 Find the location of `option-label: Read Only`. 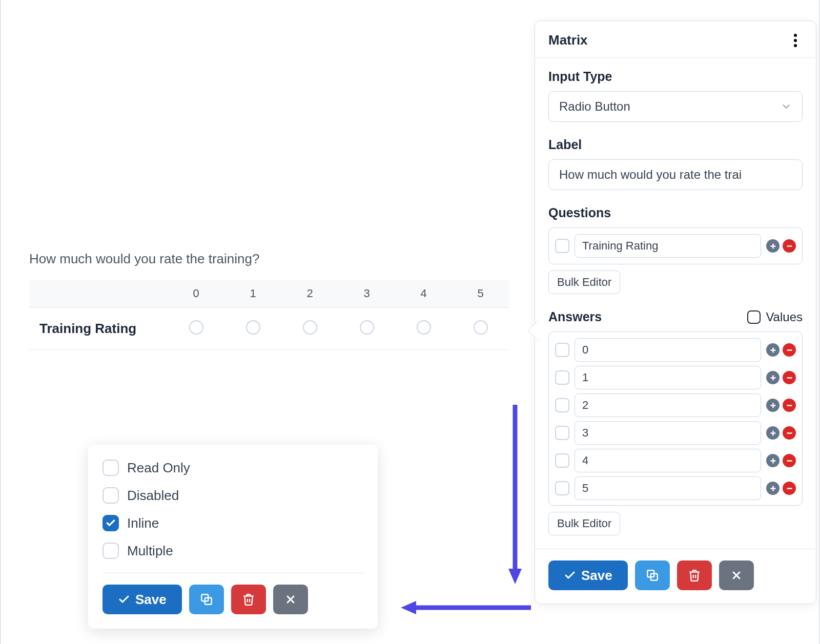

option-label: Read Only is located at coordinates (159, 468).